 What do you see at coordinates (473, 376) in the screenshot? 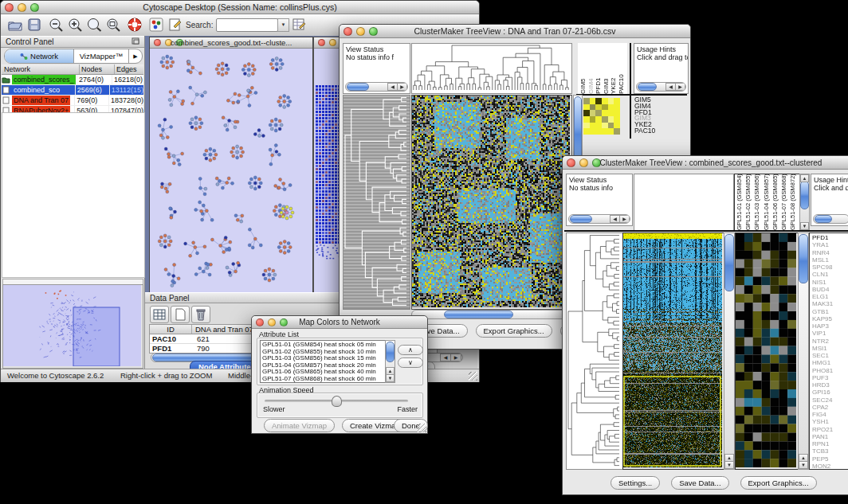
I see `resize-grip` at bounding box center [473, 376].